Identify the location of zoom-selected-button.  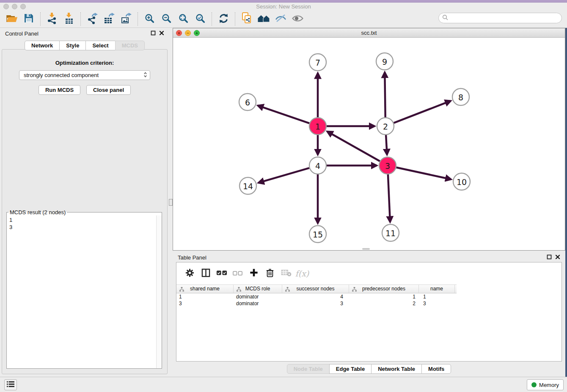
(200, 19).